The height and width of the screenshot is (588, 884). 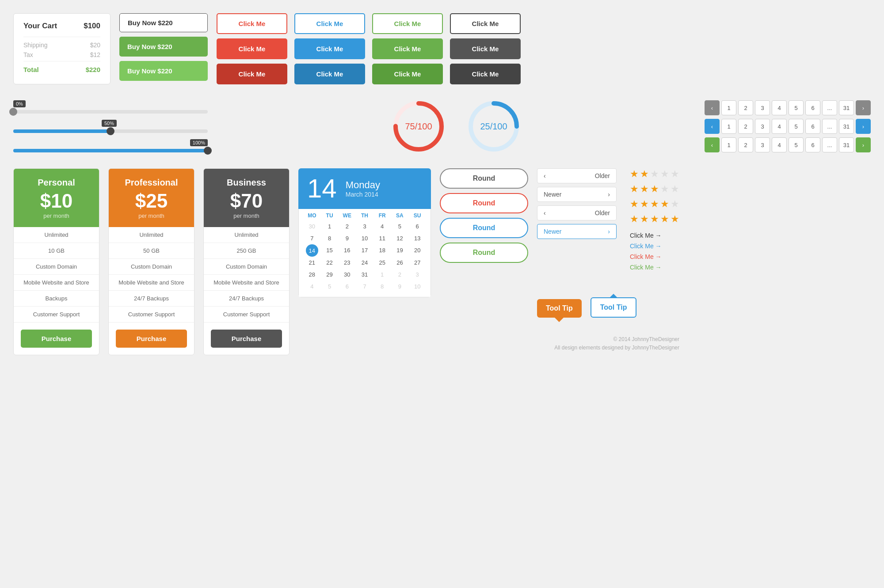 I want to click on click-blue-solid-button: Click Me, so click(x=330, y=49).